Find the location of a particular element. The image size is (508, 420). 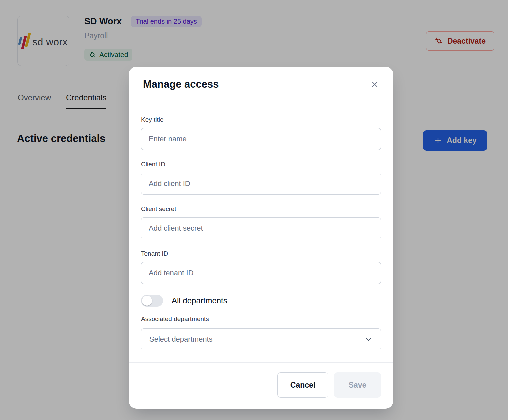

modal-header: Manage access is located at coordinates (261, 85).